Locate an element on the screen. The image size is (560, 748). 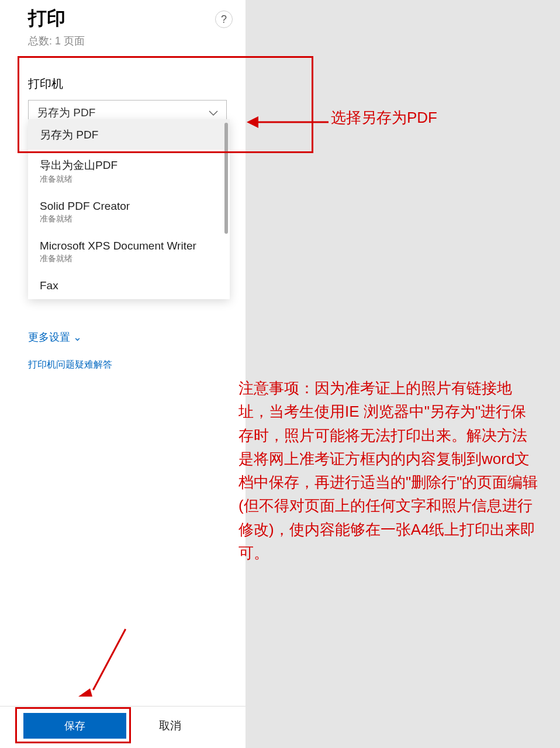
printer-option-xps: Microsoft XPS Document Writer 准备就绪 is located at coordinates (129, 251).